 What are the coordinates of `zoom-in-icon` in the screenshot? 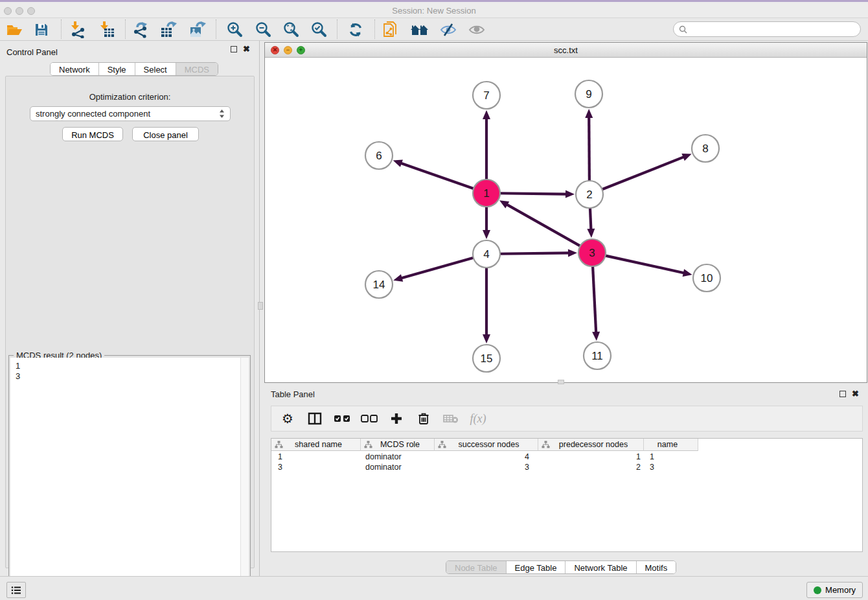 It's located at (234, 30).